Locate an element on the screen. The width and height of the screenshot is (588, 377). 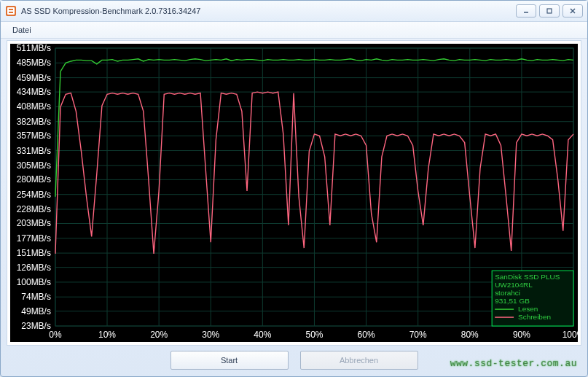
svg-text: 0% is located at coordinates (55, 335).